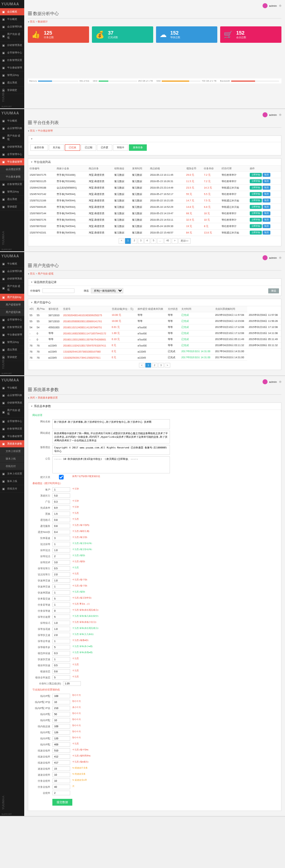 This screenshot has width=285, height=868. What do you see at coordinates (39, 148) in the screenshot?
I see `tab: 全部任务` at bounding box center [39, 148].